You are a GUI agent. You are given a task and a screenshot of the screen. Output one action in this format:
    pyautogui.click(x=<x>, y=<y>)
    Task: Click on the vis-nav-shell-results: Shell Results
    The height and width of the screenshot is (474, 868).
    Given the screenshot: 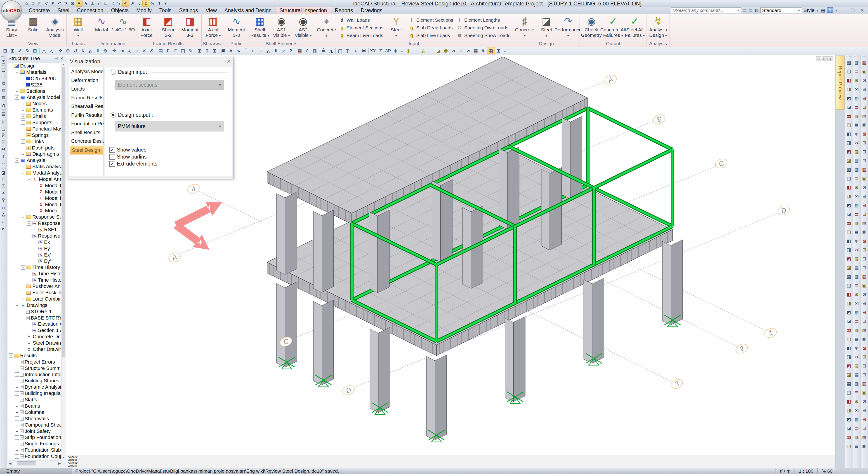 What is the action you would take?
    pyautogui.click(x=86, y=133)
    